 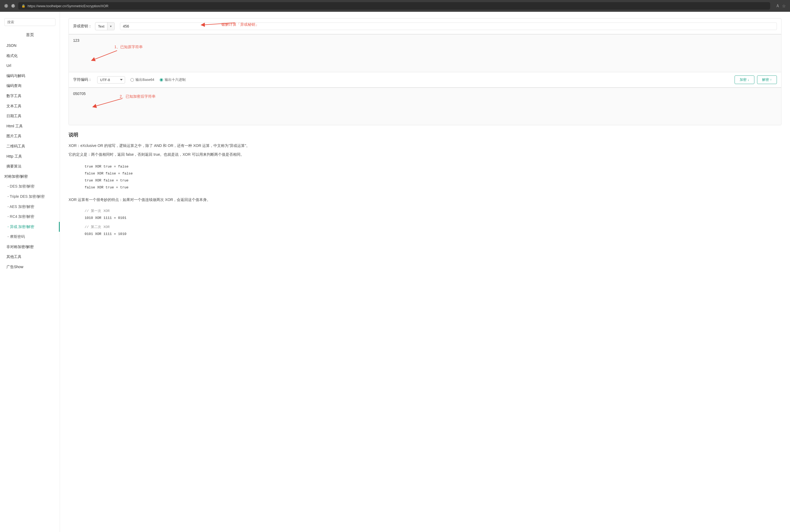 What do you see at coordinates (30, 146) in the screenshot?
I see `sidebar-item-qrcode-tools: 二维码工具` at bounding box center [30, 146].